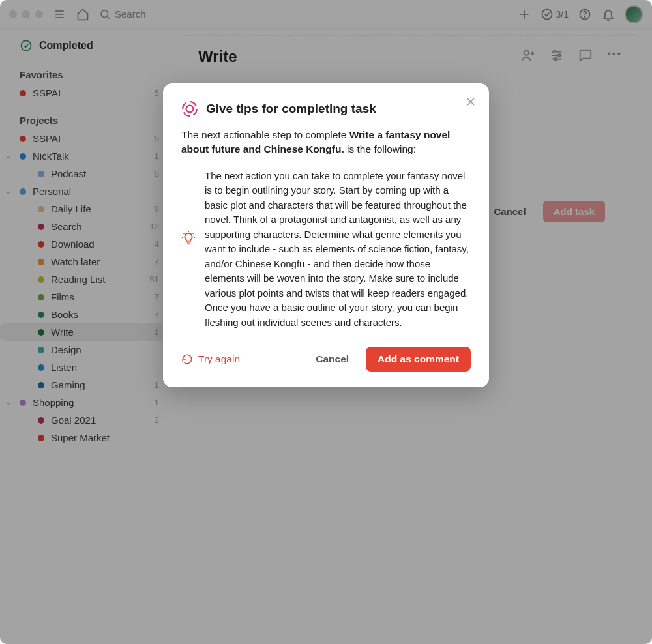 Image resolution: width=652 pixels, height=644 pixels. What do you see at coordinates (188, 239) in the screenshot?
I see `lightbulb-icon` at bounding box center [188, 239].